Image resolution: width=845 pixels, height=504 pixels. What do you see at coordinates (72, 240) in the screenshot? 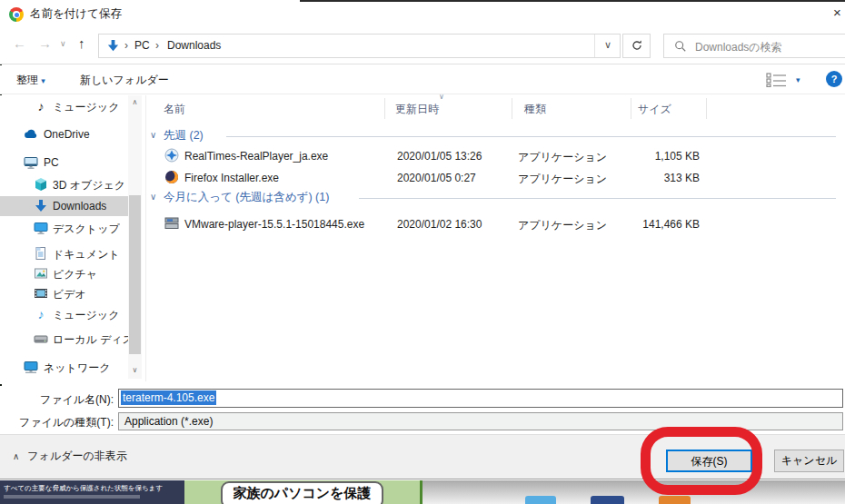
I see `navigation-pane: ♪ ミュージック OneDrive PC 3D オブジェクト Downloads…` at bounding box center [72, 240].